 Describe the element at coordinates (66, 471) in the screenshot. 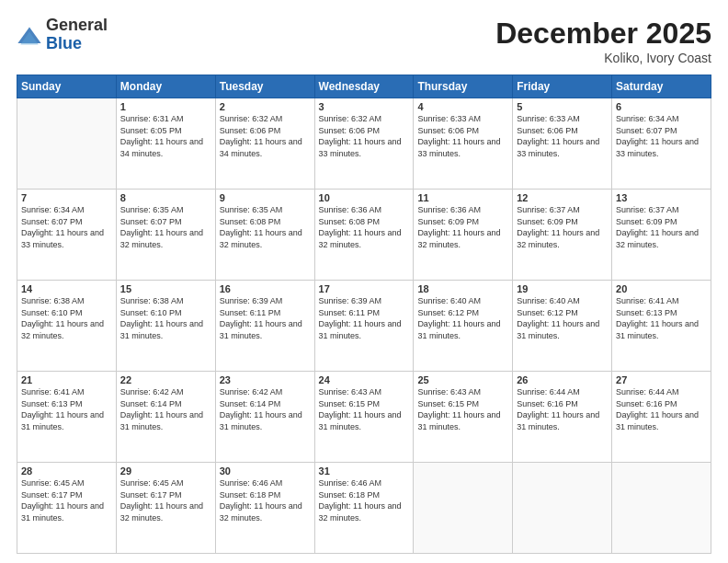

I see `day-number: 28` at that location.